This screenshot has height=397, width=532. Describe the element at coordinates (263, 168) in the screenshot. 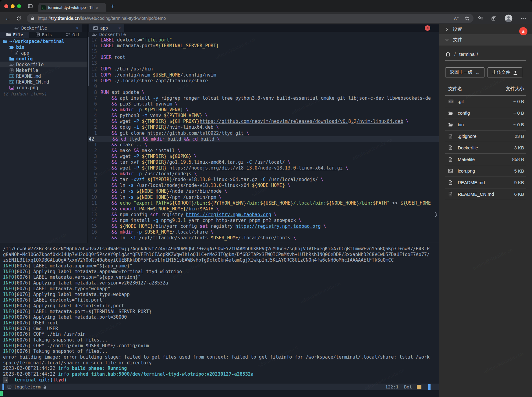

I see `code-line: 5 && wget -P ${TMPDIR} https://nodejs.or…` at that location.